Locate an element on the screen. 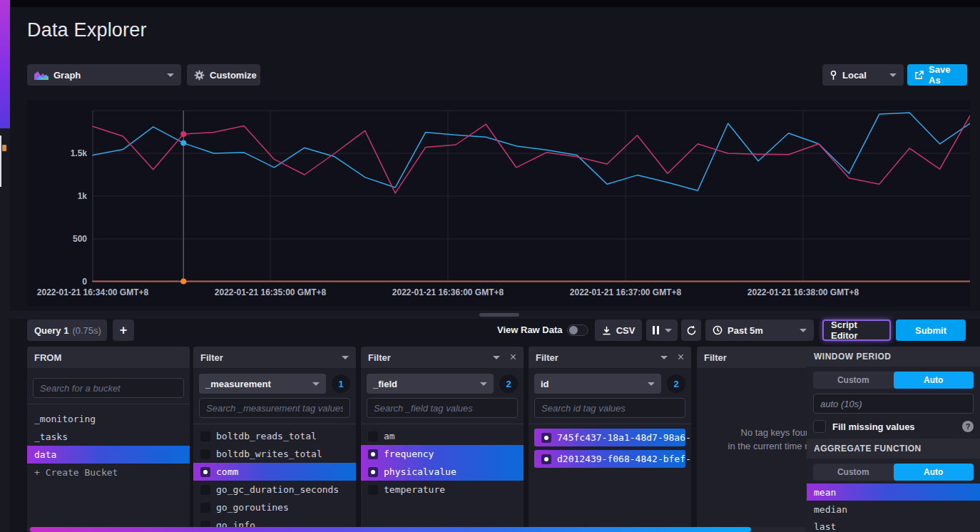 The height and width of the screenshot is (532, 980). list-item-label: median is located at coordinates (830, 509).